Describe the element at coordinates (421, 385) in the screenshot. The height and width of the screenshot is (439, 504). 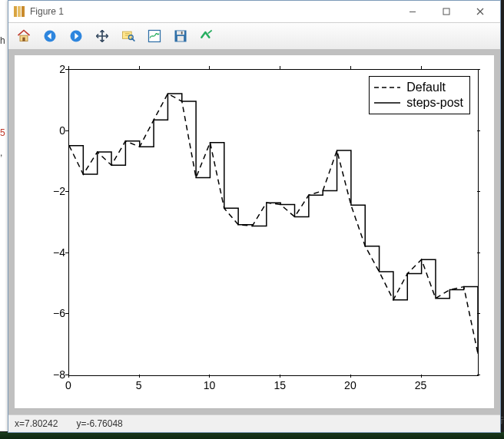
I see `x-tick-label: 25` at that location.